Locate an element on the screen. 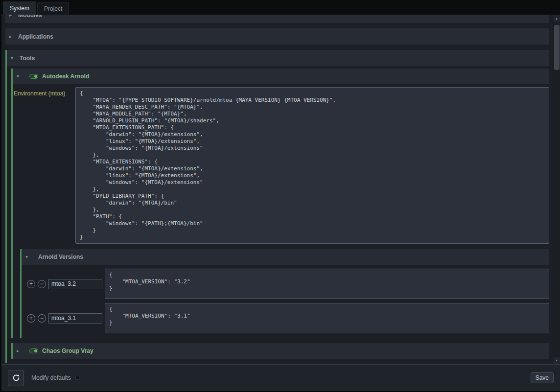 Image resolution: width=560 pixels, height=392 pixels. tab-system: System is located at coordinates (20, 8).